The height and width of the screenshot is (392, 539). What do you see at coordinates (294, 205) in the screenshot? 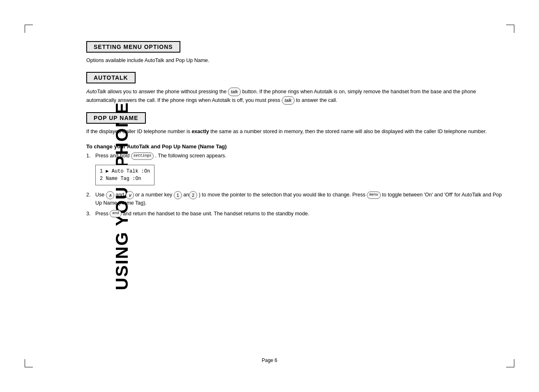
I see `steps-list-2: 2. Use ∧ and ∨ or a number key 1 an2 ) t…` at bounding box center [294, 205].